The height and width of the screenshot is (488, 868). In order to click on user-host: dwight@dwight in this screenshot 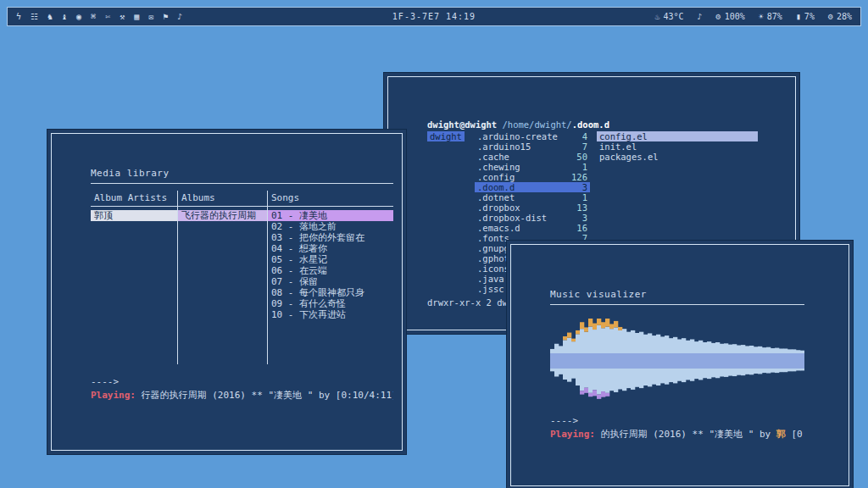, I will do `click(462, 125)`.